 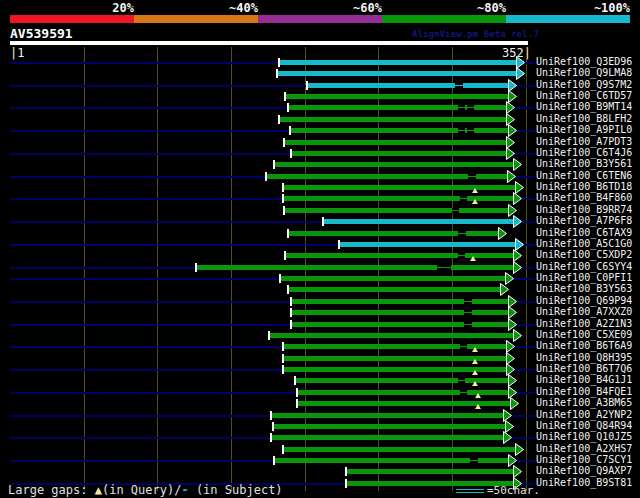 What do you see at coordinates (584, 426) in the screenshot?
I see `hit-label: UniRef100_Q84R94` at bounding box center [584, 426].